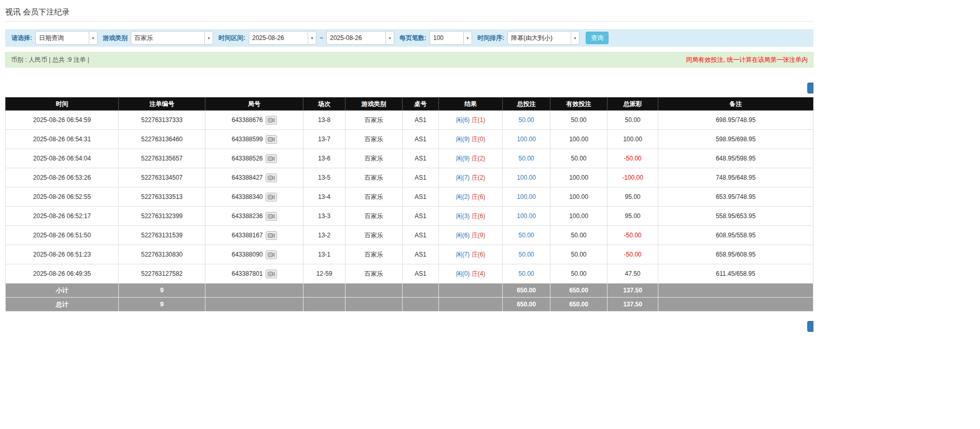 The image size is (980, 429). Describe the element at coordinates (463, 197) in the screenshot. I see `result-player-link: 闲(2)` at that location.